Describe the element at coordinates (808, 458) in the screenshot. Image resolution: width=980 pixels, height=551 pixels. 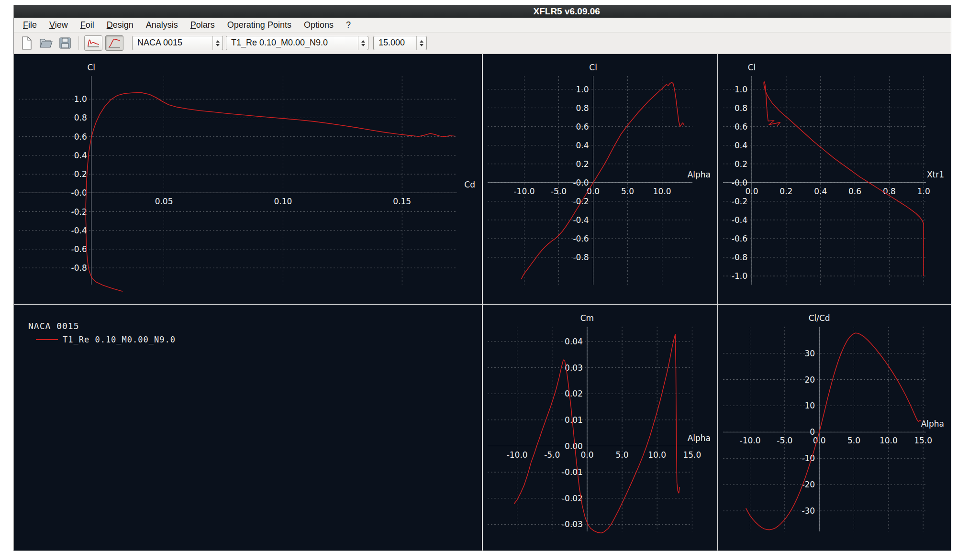
I see `y-tick-label: -10` at that location.